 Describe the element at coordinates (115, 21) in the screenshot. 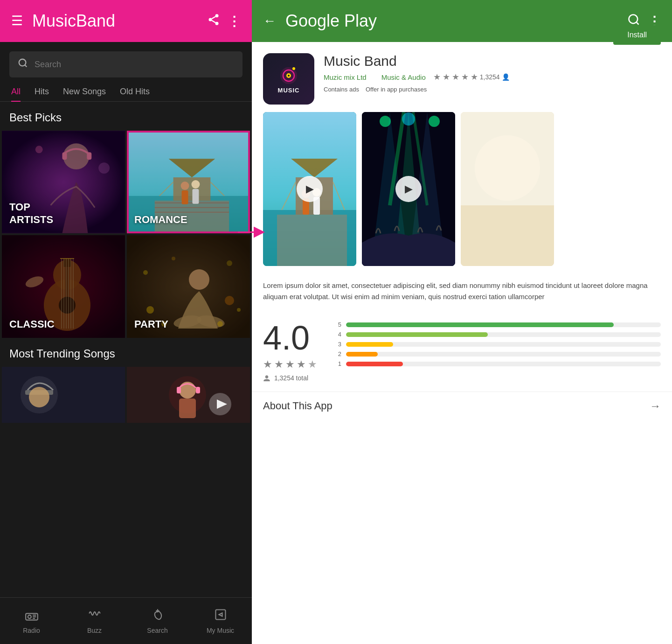

I see `app-title: MusicBand` at that location.